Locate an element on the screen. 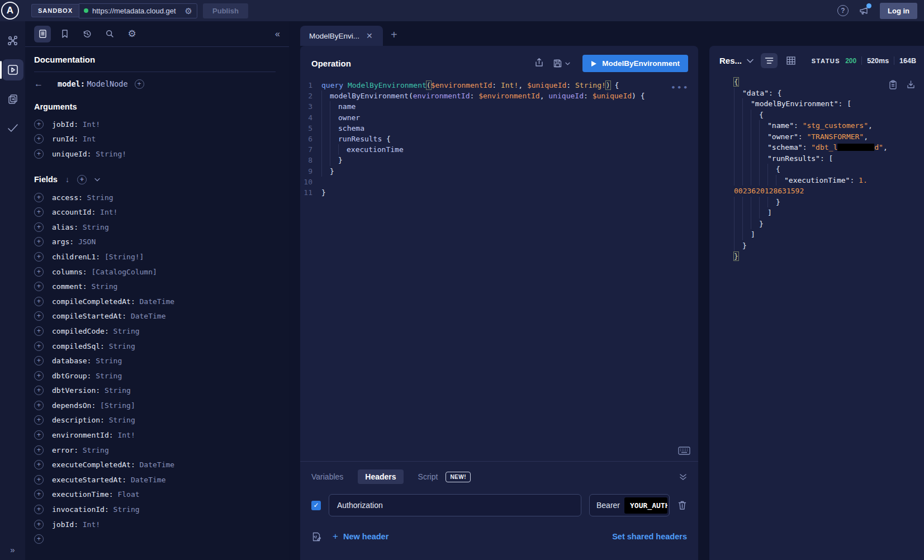 The width and height of the screenshot is (924, 560). field-name: columns: is located at coordinates (69, 272).